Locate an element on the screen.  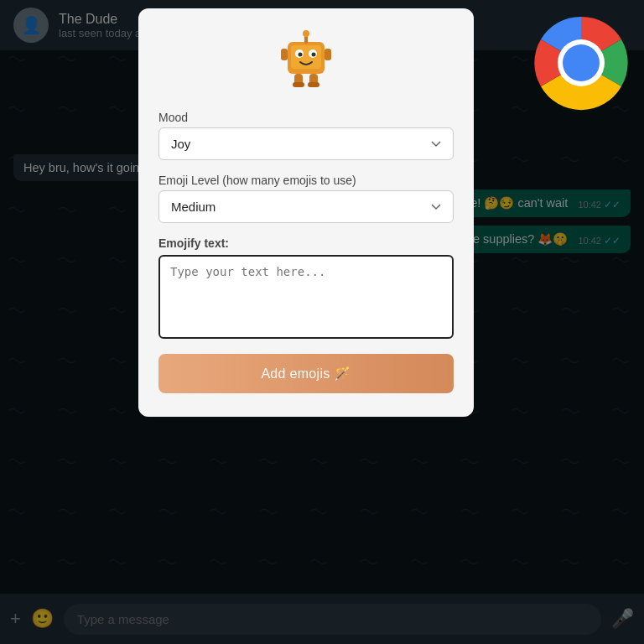
emojify-label: Emojify text: is located at coordinates (194, 243).